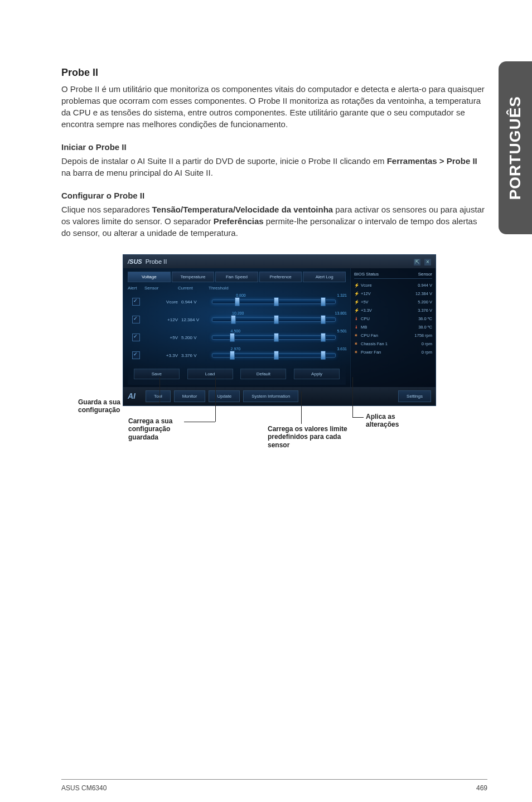  What do you see at coordinates (196, 302) in the screenshot?
I see `sensor-value: 0.944 V` at bounding box center [196, 302].